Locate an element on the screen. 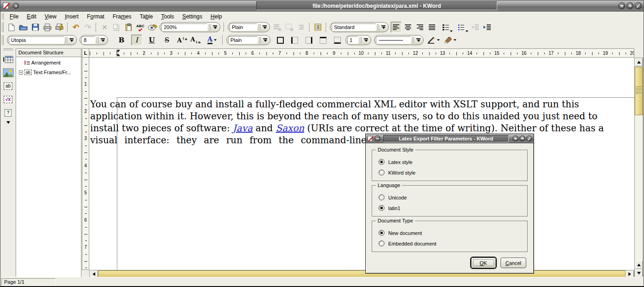  radio-latin1 is located at coordinates (382, 208).